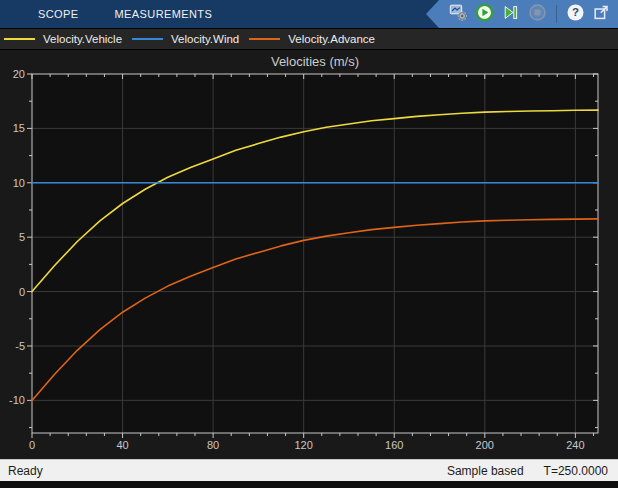 This screenshot has height=488, width=618. What do you see at coordinates (309, 14) in the screenshot?
I see `toolstrip: SCOPE MEASUREMENTS` at bounding box center [309, 14].